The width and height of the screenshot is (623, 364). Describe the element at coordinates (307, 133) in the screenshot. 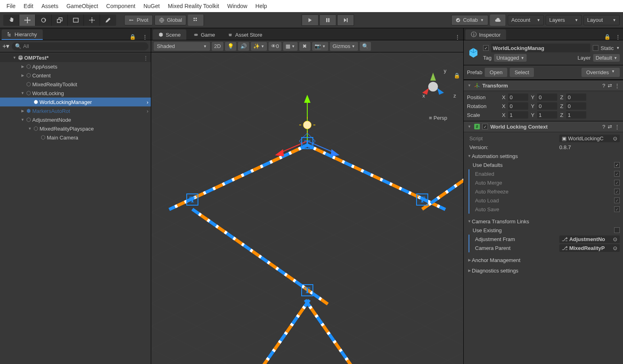

I see `move-gizmo` at that location.